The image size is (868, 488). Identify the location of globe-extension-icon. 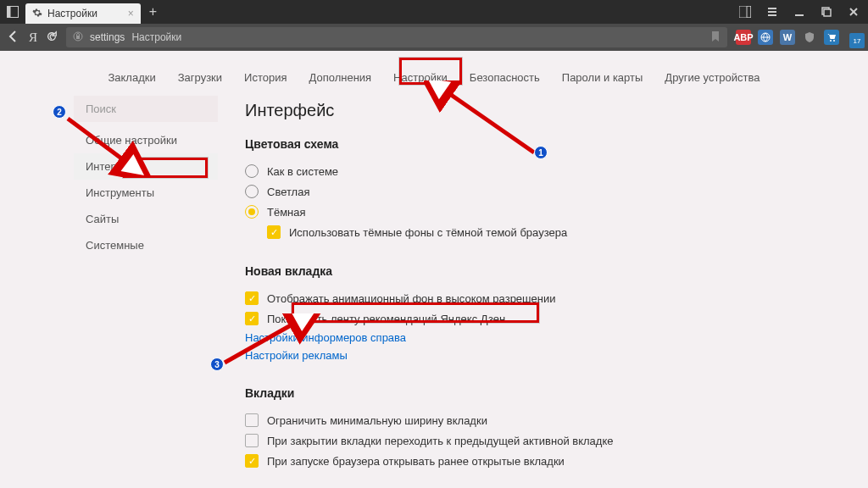
(765, 37).